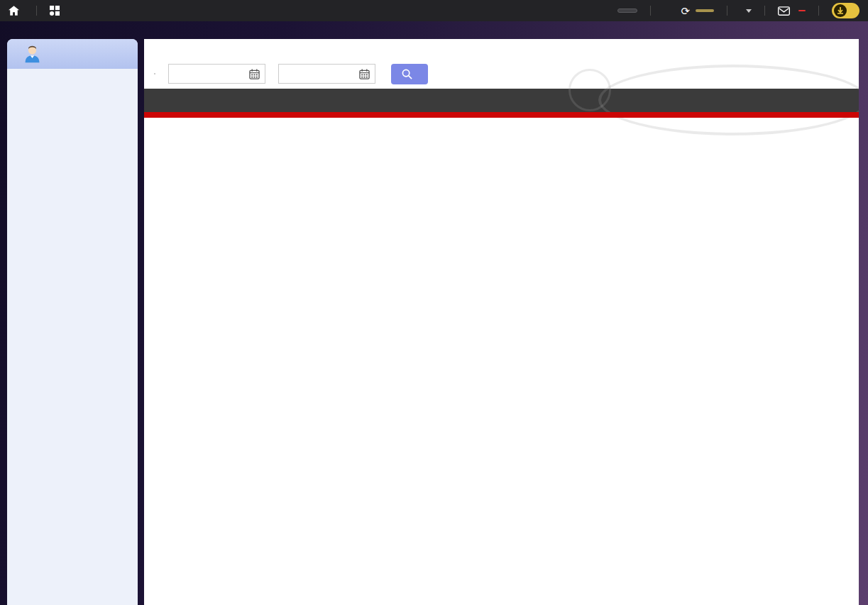  I want to click on grid-icon, so click(55, 11).